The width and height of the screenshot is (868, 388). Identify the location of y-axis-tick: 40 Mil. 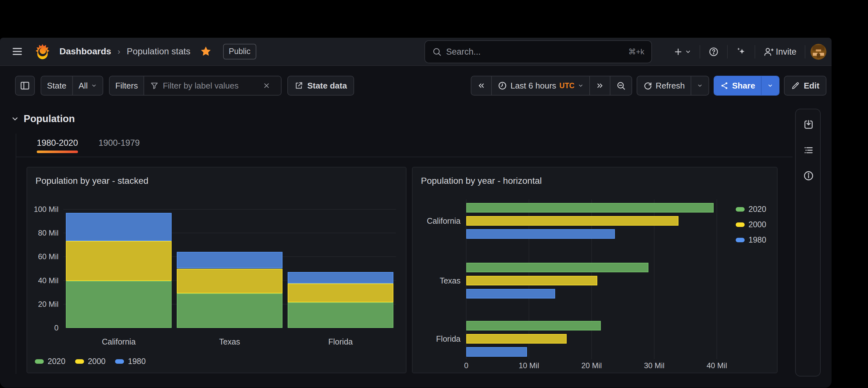
(43, 280).